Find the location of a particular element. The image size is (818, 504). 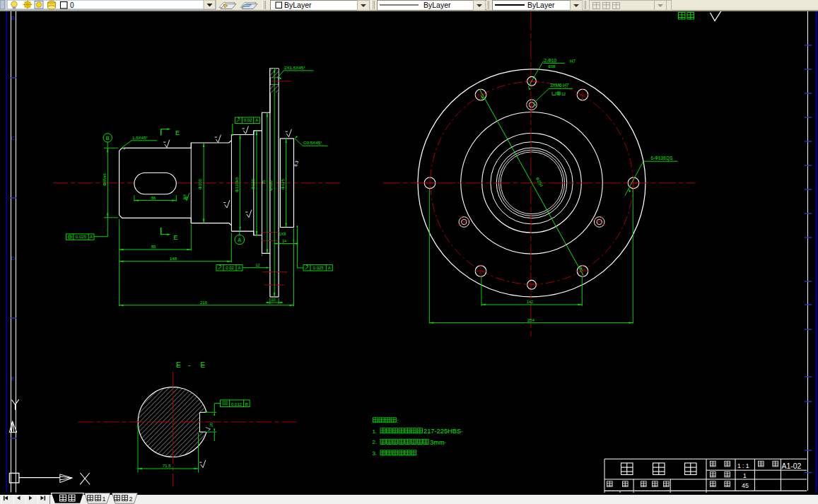

svg-text: 216 is located at coordinates (204, 303).